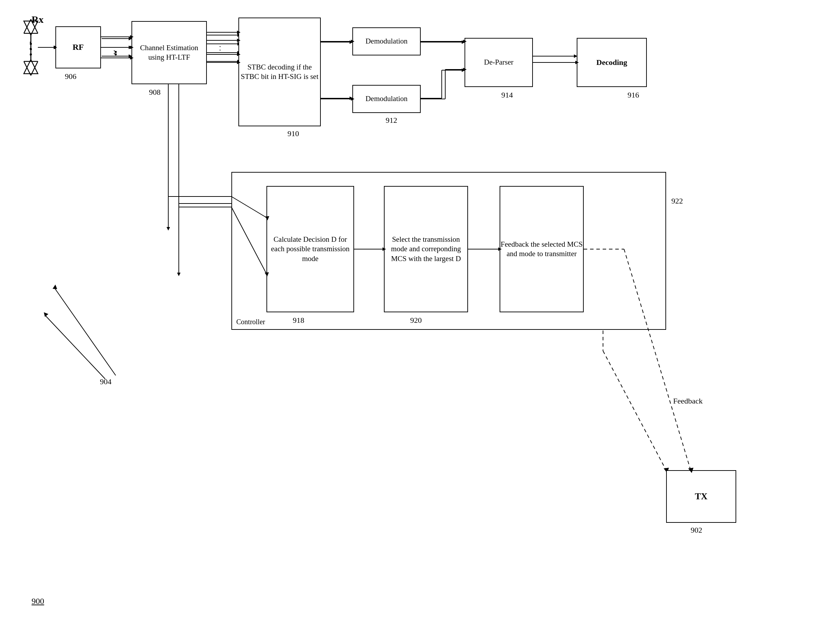 Image resolution: width=840 pixels, height=620 pixels. What do you see at coordinates (697, 530) in the screenshot?
I see `ref-902: 902` at bounding box center [697, 530].